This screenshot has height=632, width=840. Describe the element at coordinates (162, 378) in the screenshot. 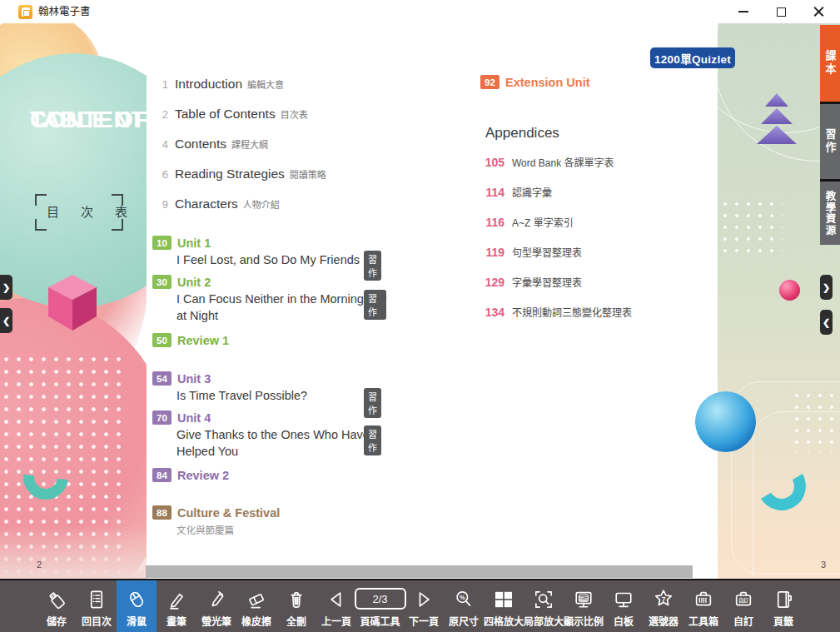

I see `page-badge: 54` at that location.